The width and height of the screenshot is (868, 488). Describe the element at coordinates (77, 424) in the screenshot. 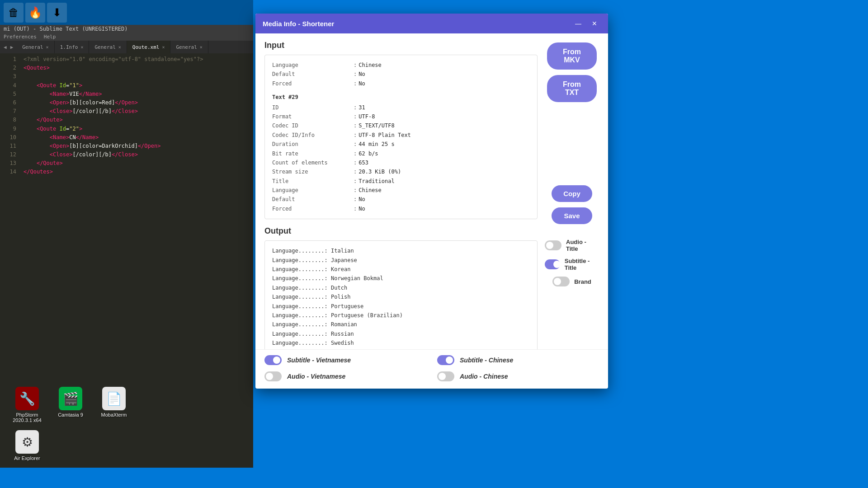

I see `desktop-icons: 🔧 PhpStorm2020.3.1 x64 🎬 Camtasia 9 📄 Mo…` at that location.